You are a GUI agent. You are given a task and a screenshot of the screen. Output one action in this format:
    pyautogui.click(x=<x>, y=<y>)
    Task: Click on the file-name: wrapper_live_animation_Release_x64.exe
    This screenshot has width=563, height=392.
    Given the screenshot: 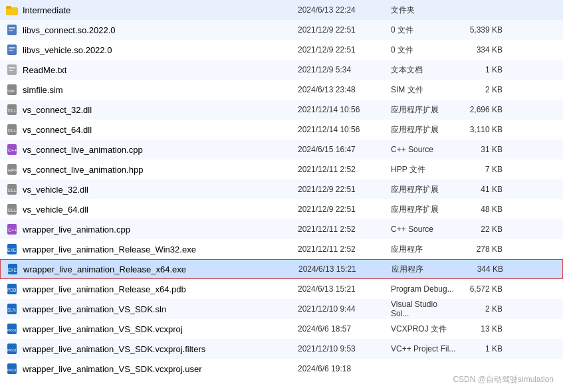 What is the action you would take?
    pyautogui.click(x=105, y=270)
    